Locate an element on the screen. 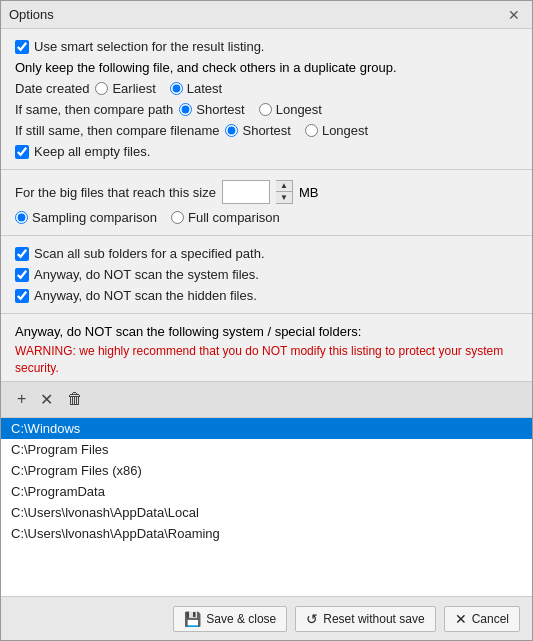 The height and width of the screenshot is (641, 533). size-input: 16 is located at coordinates (246, 192).